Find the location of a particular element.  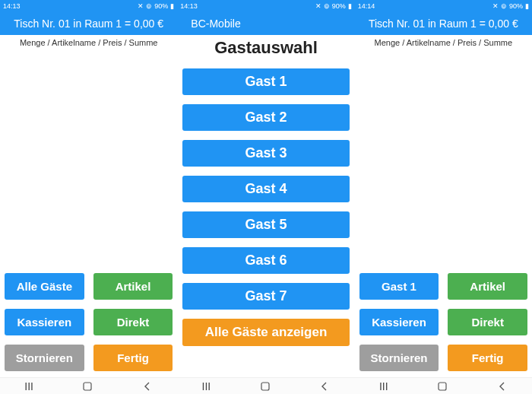

guest-button-2: Gast 2 is located at coordinates (266, 117).